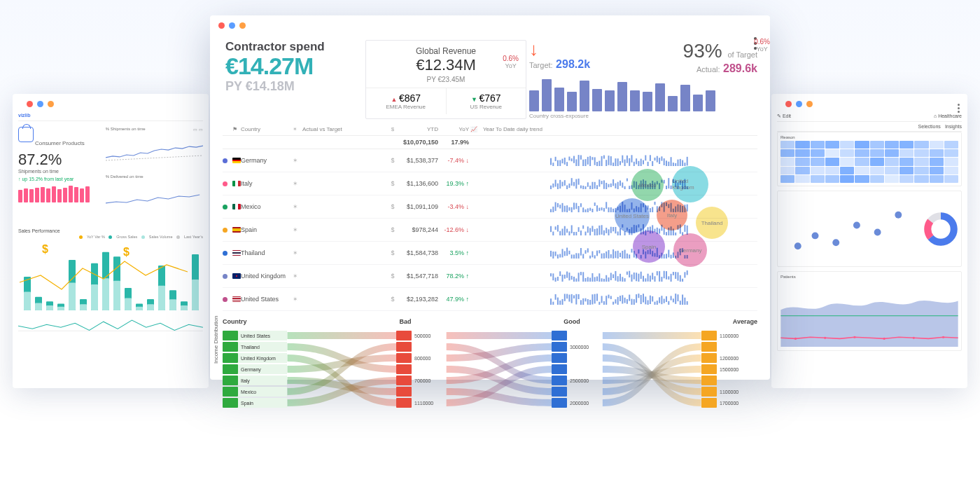 This screenshot has width=980, height=482. Describe the element at coordinates (267, 184) in the screenshot. I see `country-name: Italy` at that location.